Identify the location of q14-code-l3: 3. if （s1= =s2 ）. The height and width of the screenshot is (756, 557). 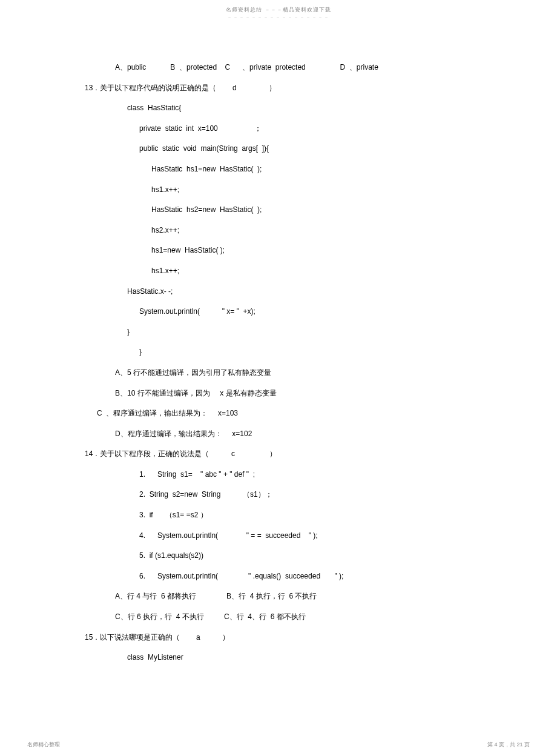
(278, 516).